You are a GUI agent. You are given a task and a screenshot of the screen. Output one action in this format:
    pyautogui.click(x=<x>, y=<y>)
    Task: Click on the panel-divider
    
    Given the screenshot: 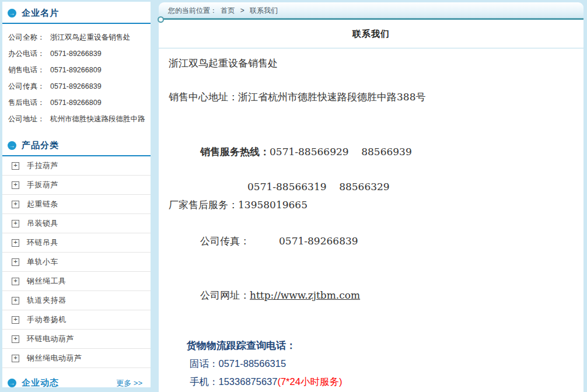 What is the action you would take?
    pyautogui.click(x=371, y=19)
    